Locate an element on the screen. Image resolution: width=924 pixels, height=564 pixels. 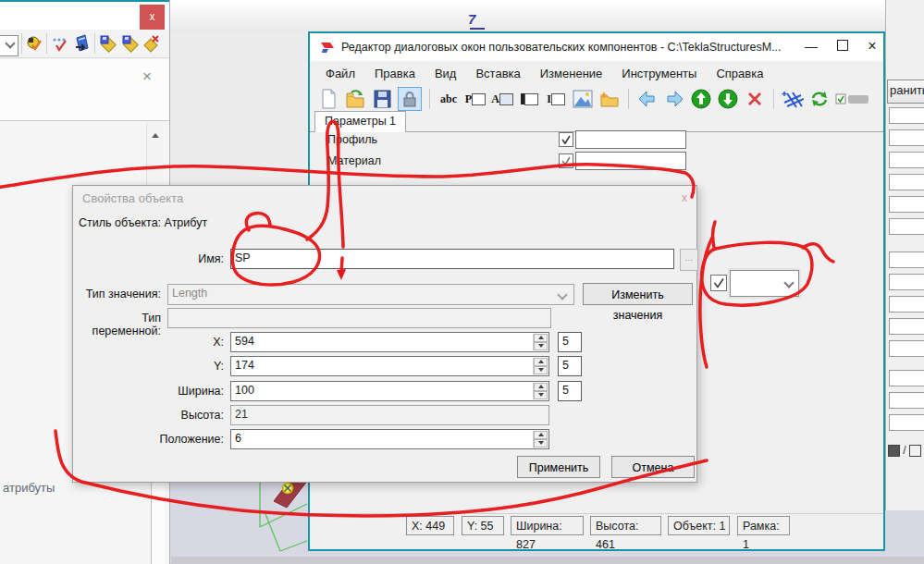
combobox-a-icon: A is located at coordinates (502, 99).